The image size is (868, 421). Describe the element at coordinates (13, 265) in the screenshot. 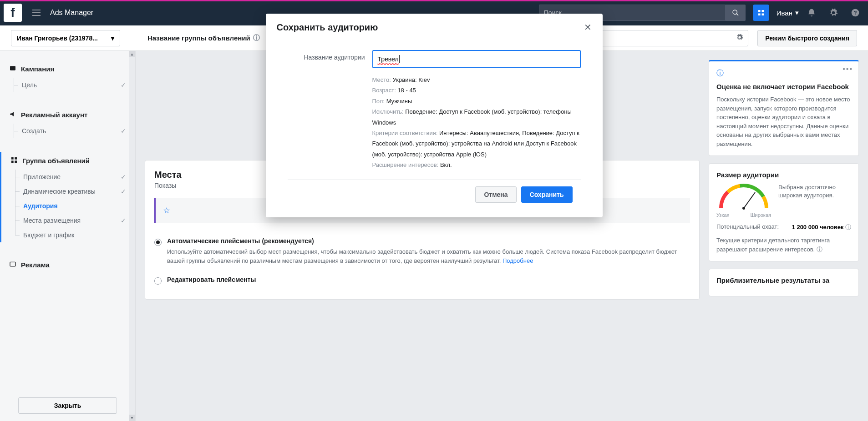

I see `ad-icon` at that location.